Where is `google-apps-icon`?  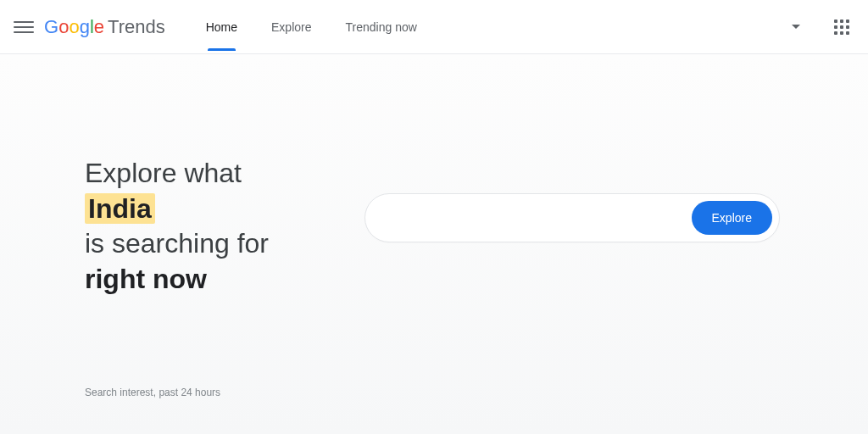
google-apps-icon is located at coordinates (842, 27).